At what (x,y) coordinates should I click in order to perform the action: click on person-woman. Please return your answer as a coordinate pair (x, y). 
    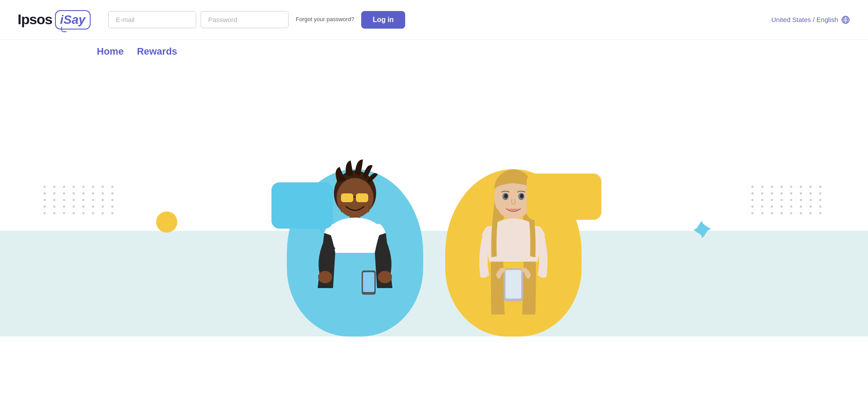
    Looking at the image, I should click on (513, 242).